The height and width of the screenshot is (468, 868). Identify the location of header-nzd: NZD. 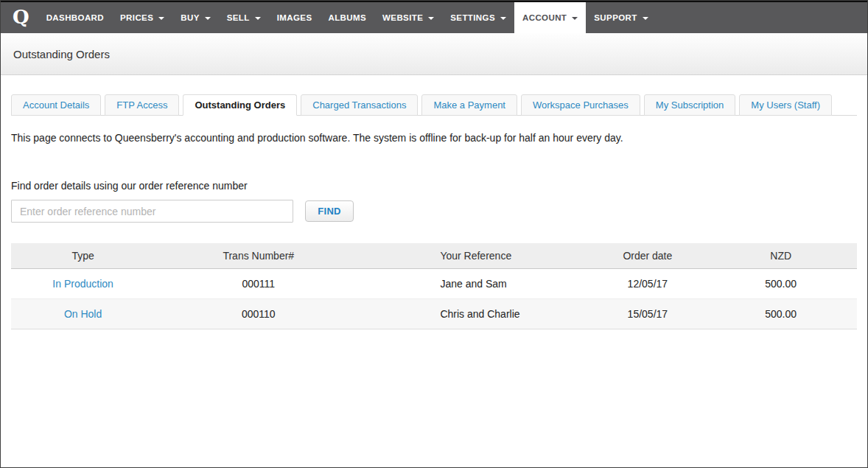
(781, 256).